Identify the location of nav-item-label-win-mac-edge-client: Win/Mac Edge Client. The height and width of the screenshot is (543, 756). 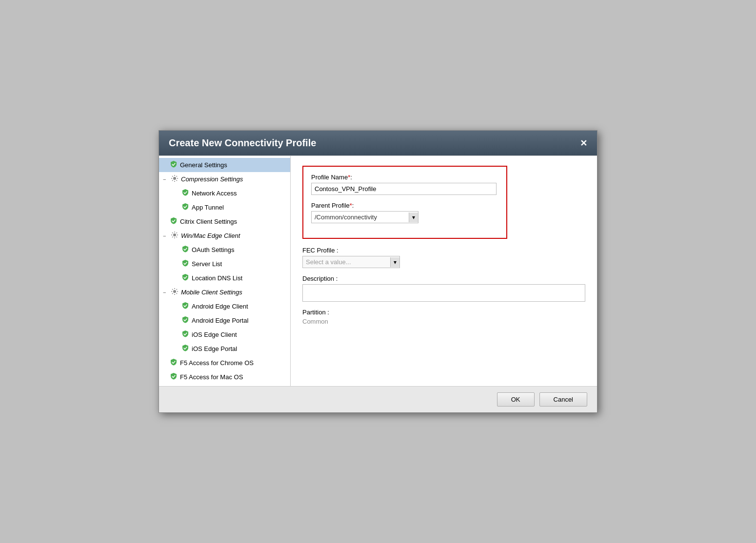
(211, 236).